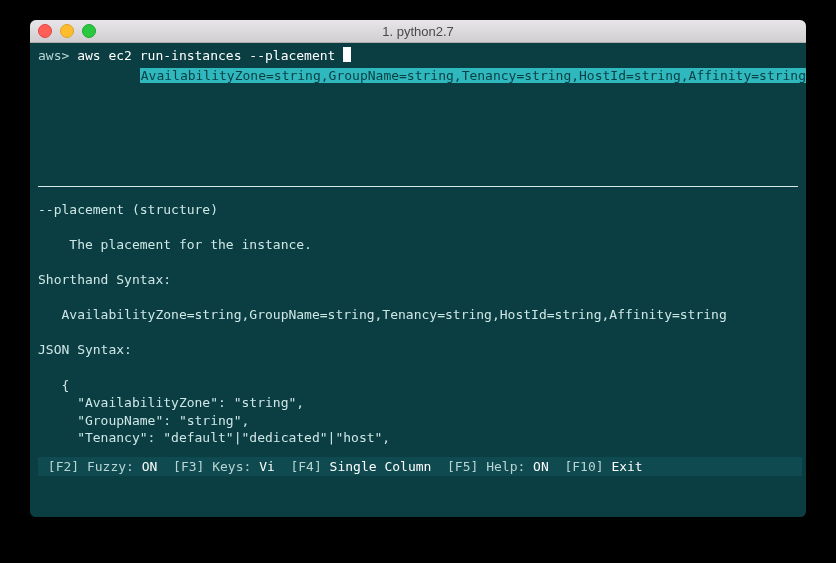 The width and height of the screenshot is (836, 563). What do you see at coordinates (267, 466) in the screenshot?
I see `f3-value: Vi` at bounding box center [267, 466].